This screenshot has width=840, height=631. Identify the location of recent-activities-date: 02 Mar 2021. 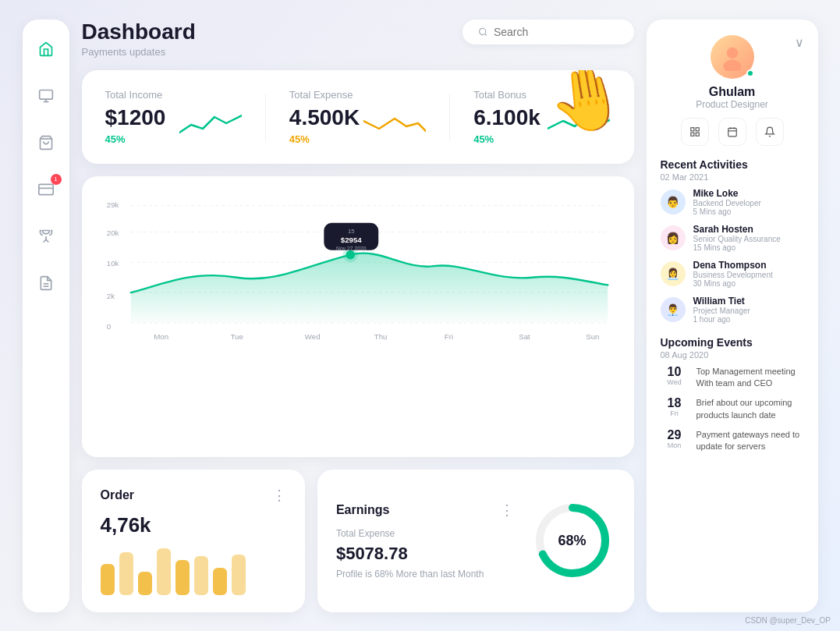
(732, 177).